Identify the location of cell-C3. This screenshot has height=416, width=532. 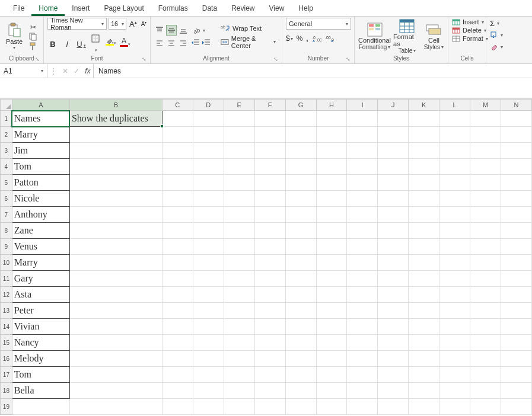
(177, 151).